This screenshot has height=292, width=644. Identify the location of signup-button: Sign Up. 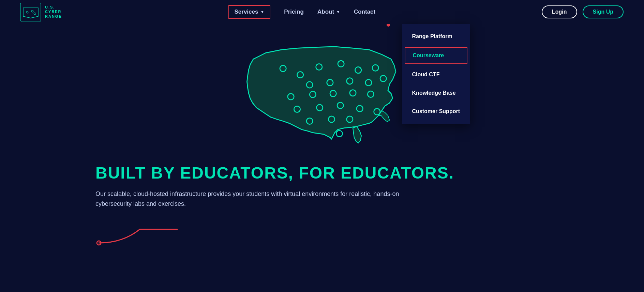
(603, 12).